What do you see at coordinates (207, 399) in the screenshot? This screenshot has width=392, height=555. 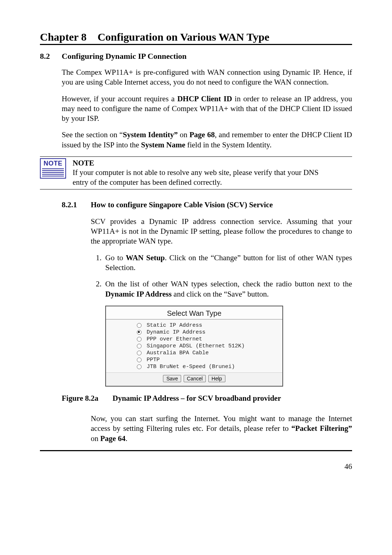 I see `figure-caption: Figure 8.2aDynamic IP Address – for SCV …` at bounding box center [207, 399].